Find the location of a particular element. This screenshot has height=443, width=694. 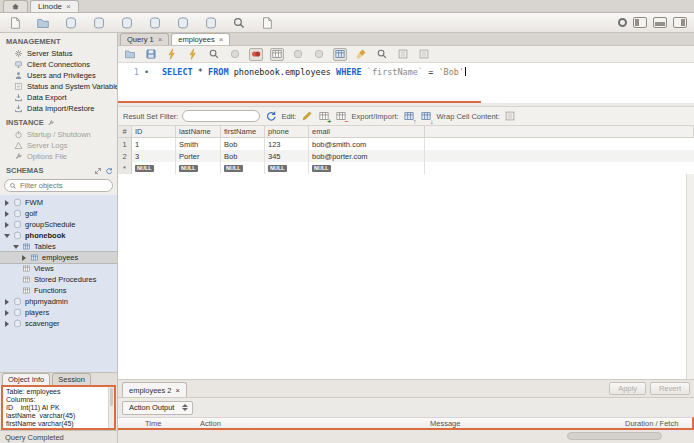

cell-lastname: Porter is located at coordinates (198, 156).